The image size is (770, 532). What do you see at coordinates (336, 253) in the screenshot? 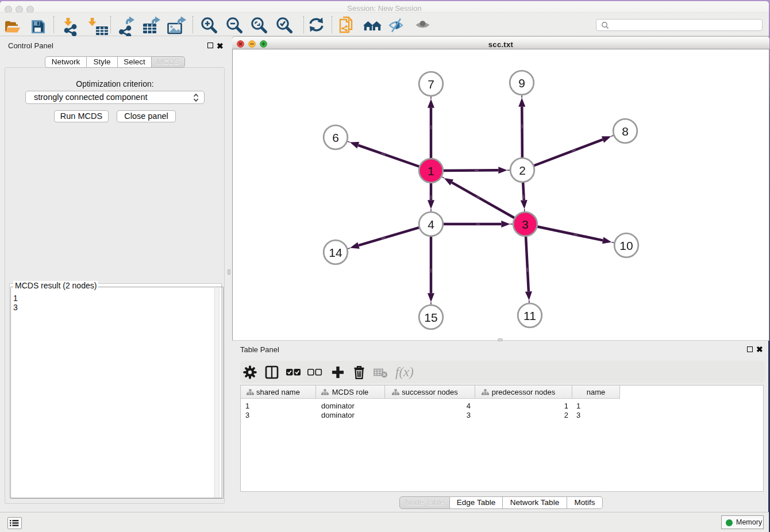
I see `svg-text: 14` at bounding box center [336, 253].